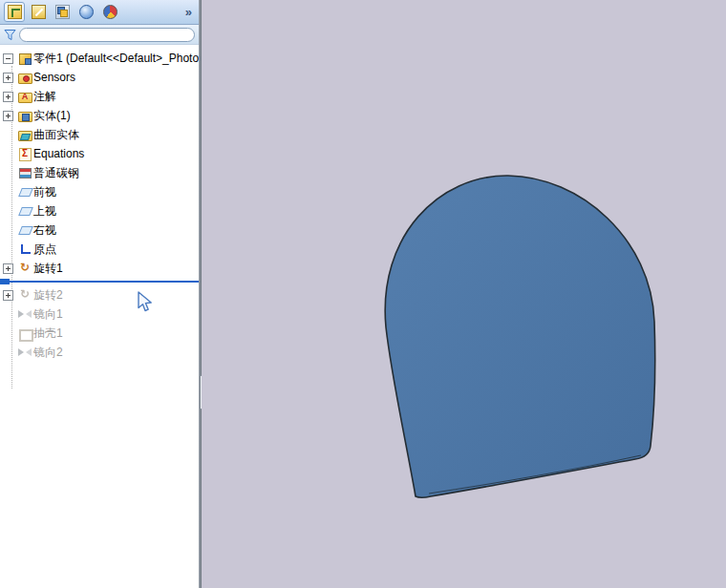 The height and width of the screenshot is (588, 726). Describe the element at coordinates (48, 334) in the screenshot. I see `tree-item-label: 抽壳1` at that location.